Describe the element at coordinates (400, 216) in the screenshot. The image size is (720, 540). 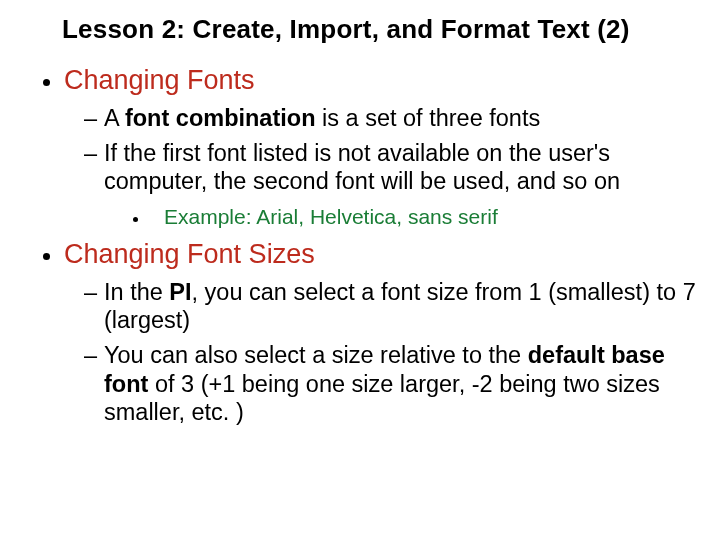
I see `bullet-list-level3: Example: Arial, Helvetica, sans serif` at that location.